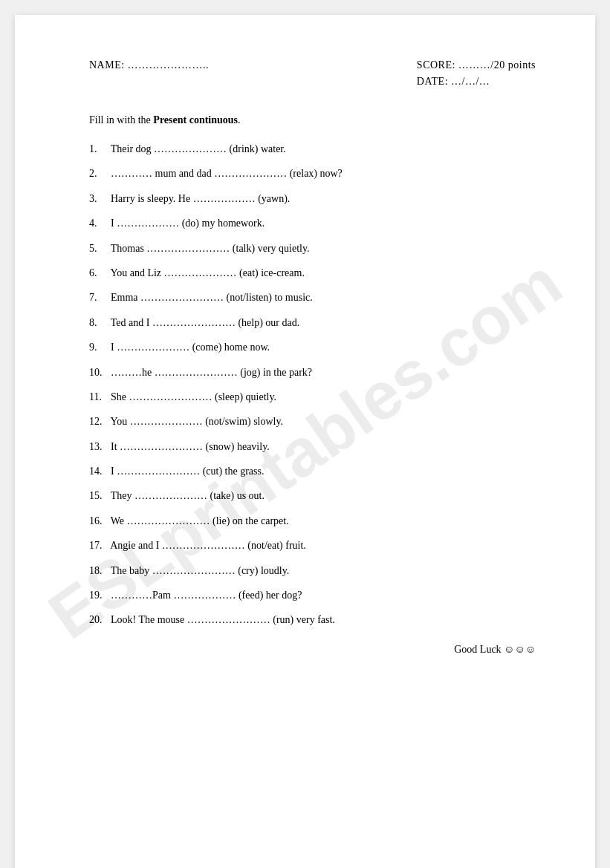  What do you see at coordinates (149, 65) in the screenshot?
I see `header-left: NAME: …………………..` at bounding box center [149, 65].